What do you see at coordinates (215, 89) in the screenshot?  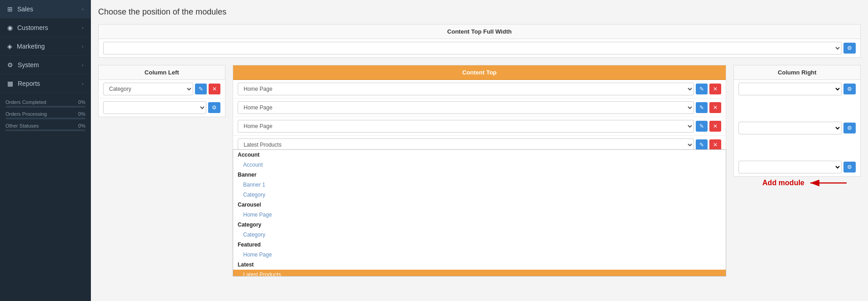 I see `column-left-remove-button-0: ✕` at bounding box center [215, 89].